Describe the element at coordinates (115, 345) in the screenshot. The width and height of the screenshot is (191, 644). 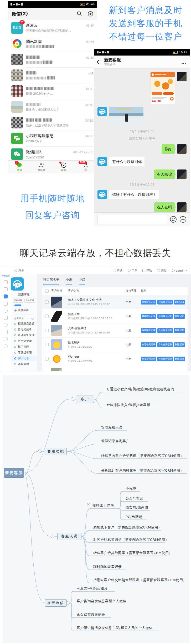
I see `table-row: 匿名用户 你好03-15 16:32:23 小麦 查看聊天记录 导出聊天记录 删…` at that location.